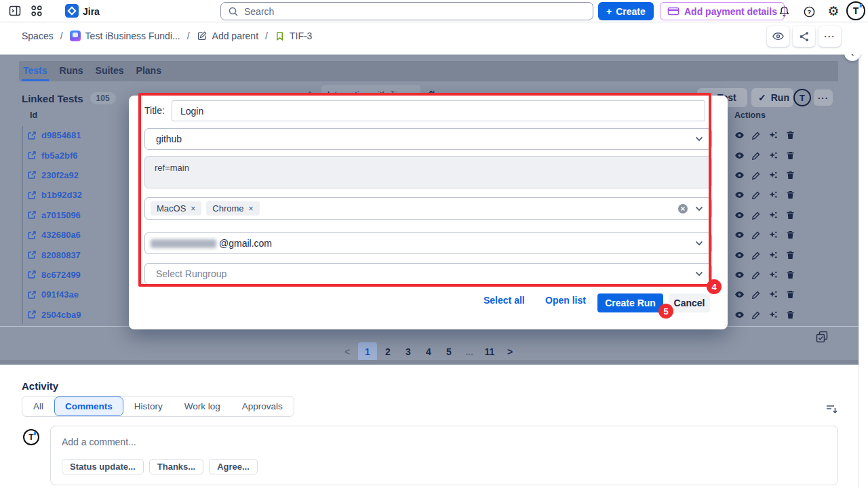 The width and height of the screenshot is (868, 488). Describe the element at coordinates (429, 274) in the screenshot. I see `rungroup-select: Select Rungroup` at that location.